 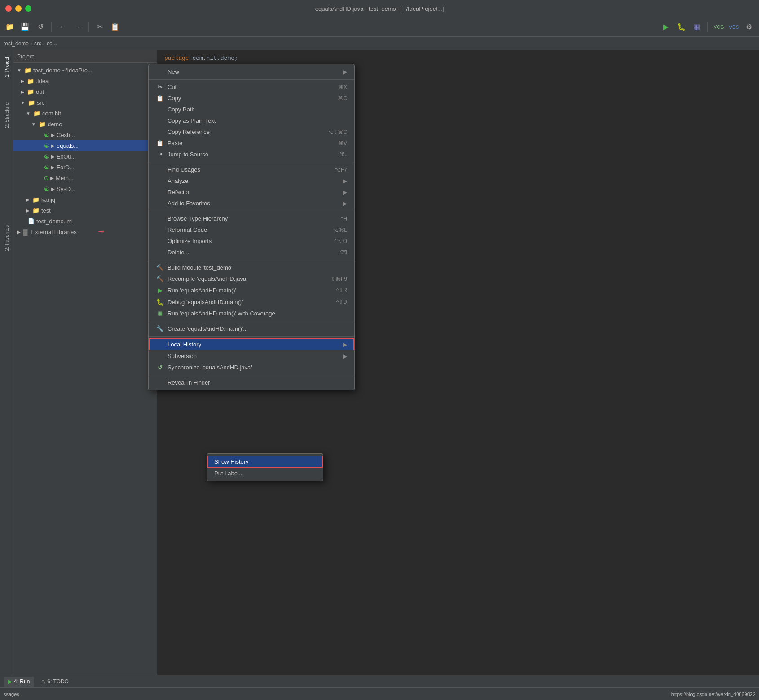 What do you see at coordinates (85, 135) in the screenshot?
I see `tree-item-cesh: ☯ ▶ Cesh...` at bounding box center [85, 135].